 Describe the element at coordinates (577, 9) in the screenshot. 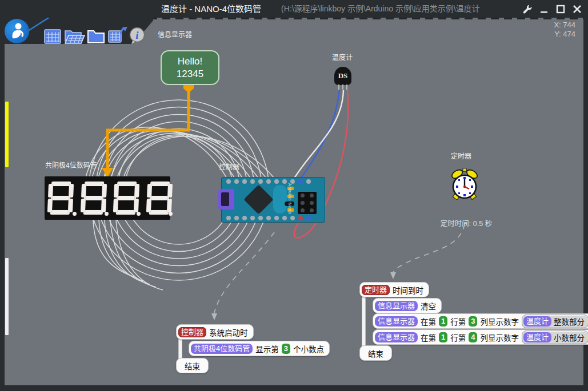

I see `close-icon` at that location.